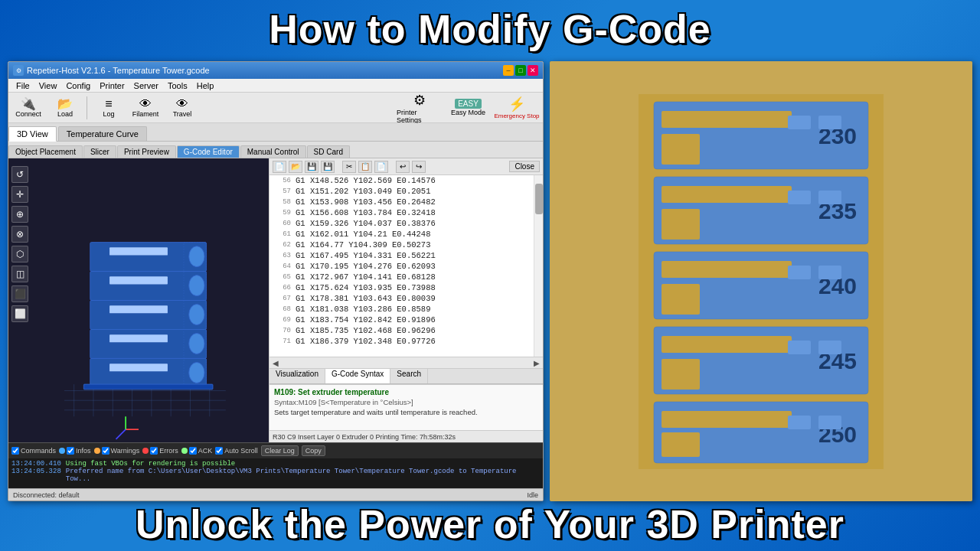  Describe the element at coordinates (521, 70) in the screenshot. I see `maximize-button: □` at that location.